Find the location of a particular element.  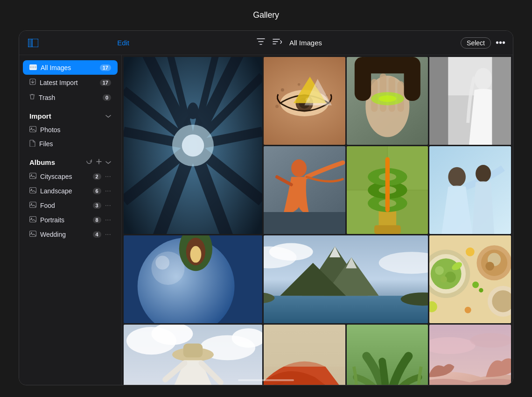

latest-import-label: Latest Import is located at coordinates (68, 83).